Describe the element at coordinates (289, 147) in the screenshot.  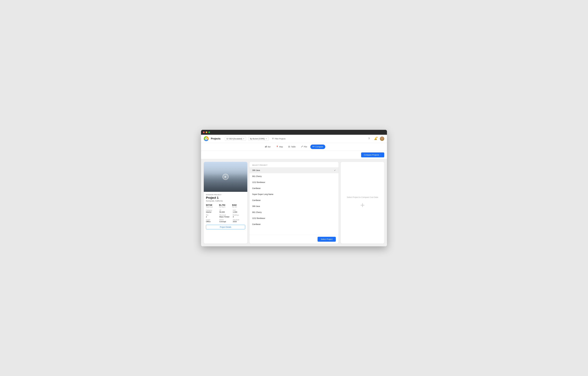
I see `table-icon` at that location.